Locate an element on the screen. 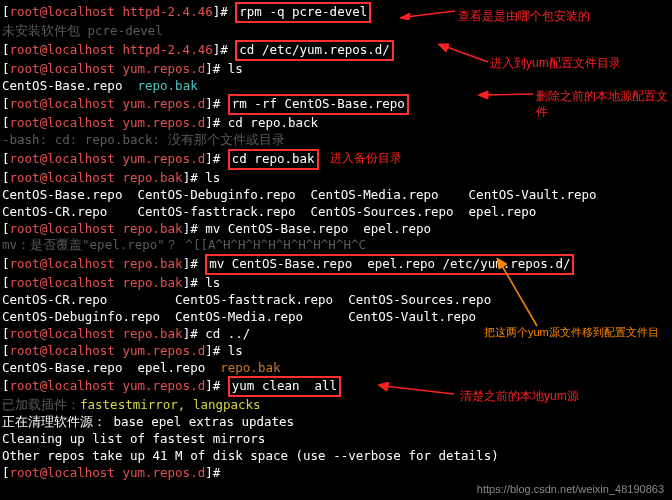 This screenshot has width=672, height=500. cmd-cd-repos: cd /etc/yum.repos.d/ is located at coordinates (314, 50).